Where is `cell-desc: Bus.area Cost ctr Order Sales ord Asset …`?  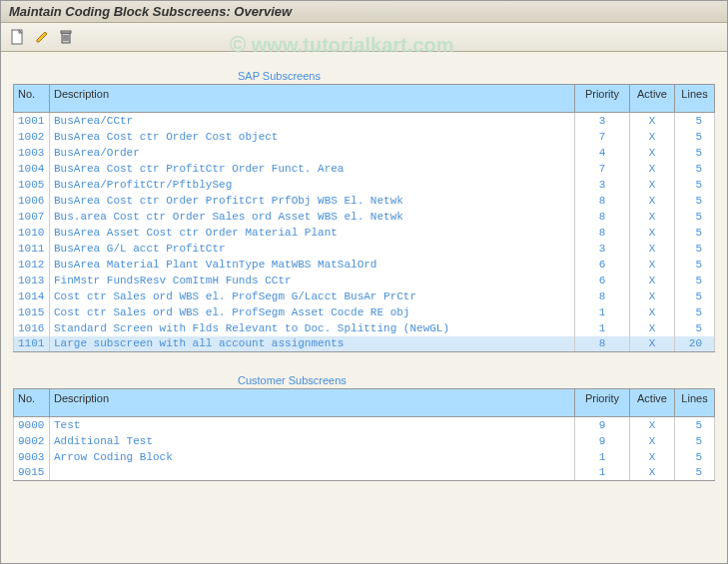
cell-desc: Bus.area Cost ctr Order Sales ord Asset … is located at coordinates (313, 217).